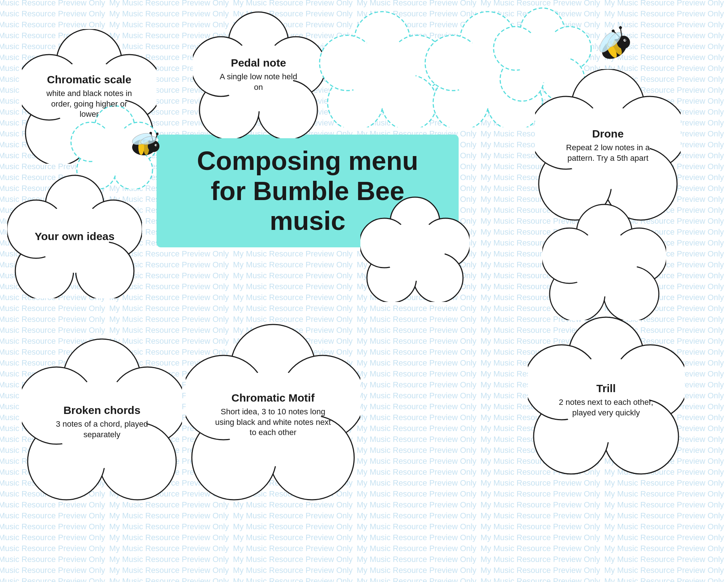  I want to click on drone-title: Drone, so click(608, 134).